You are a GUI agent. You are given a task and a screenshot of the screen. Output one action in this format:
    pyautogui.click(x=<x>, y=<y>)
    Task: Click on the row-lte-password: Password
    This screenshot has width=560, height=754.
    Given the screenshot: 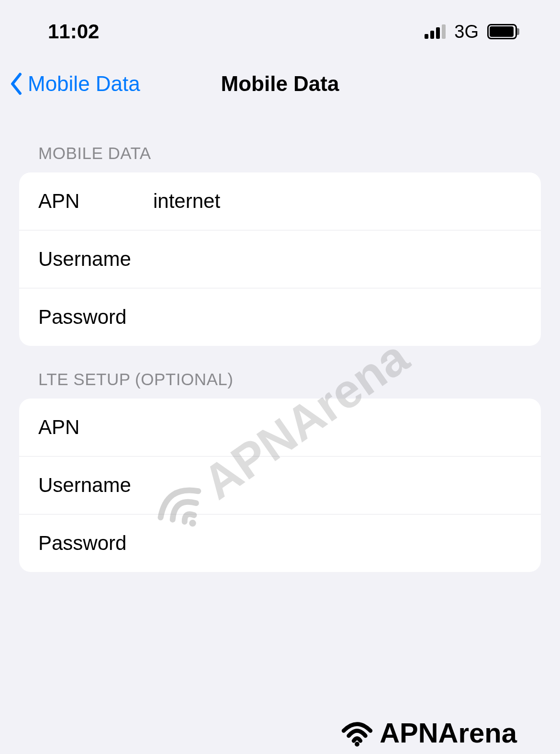 What is the action you would take?
    pyautogui.click(x=280, y=543)
    